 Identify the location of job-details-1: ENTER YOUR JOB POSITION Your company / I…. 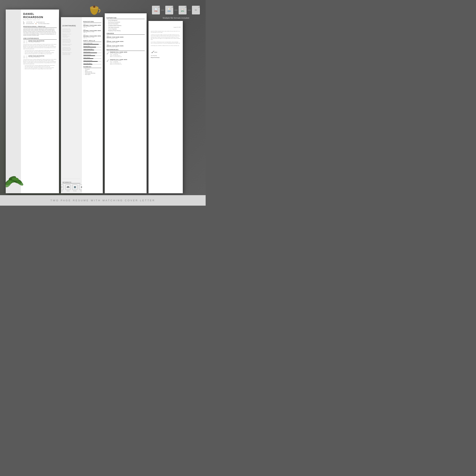
(36, 42).